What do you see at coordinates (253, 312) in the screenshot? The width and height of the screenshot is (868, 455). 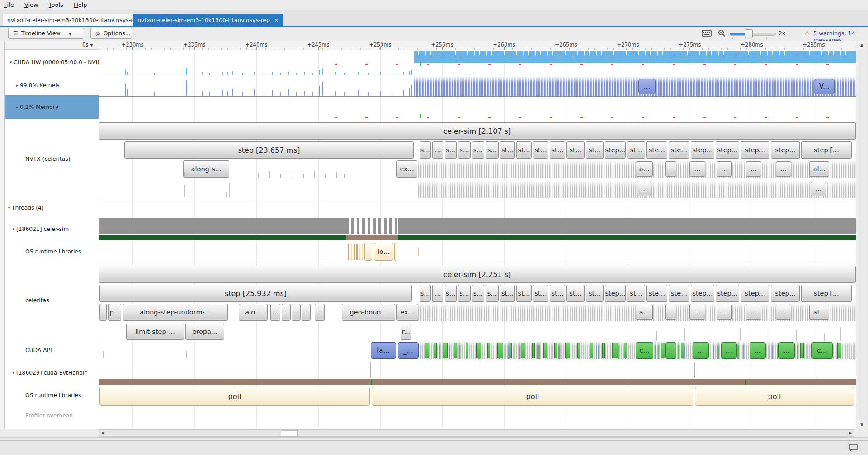 I see `nvtx-celeritas-range-along: alo...` at bounding box center [253, 312].